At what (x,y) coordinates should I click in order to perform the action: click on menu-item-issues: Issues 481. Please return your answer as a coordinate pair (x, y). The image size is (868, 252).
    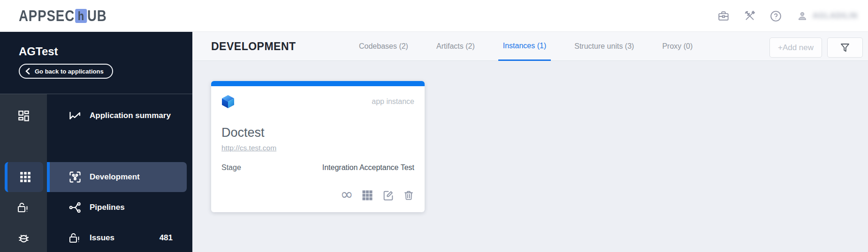
    Looking at the image, I should click on (120, 237).